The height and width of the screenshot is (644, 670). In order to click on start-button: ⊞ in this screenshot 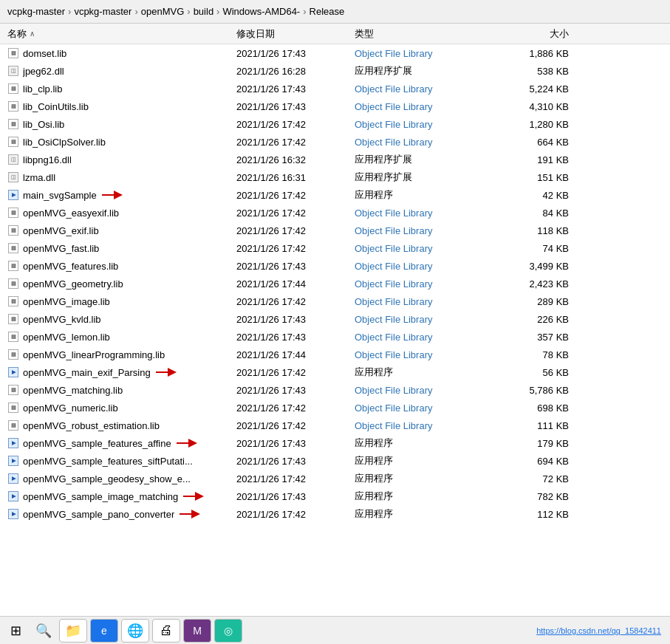, I will do `click(16, 631)`.